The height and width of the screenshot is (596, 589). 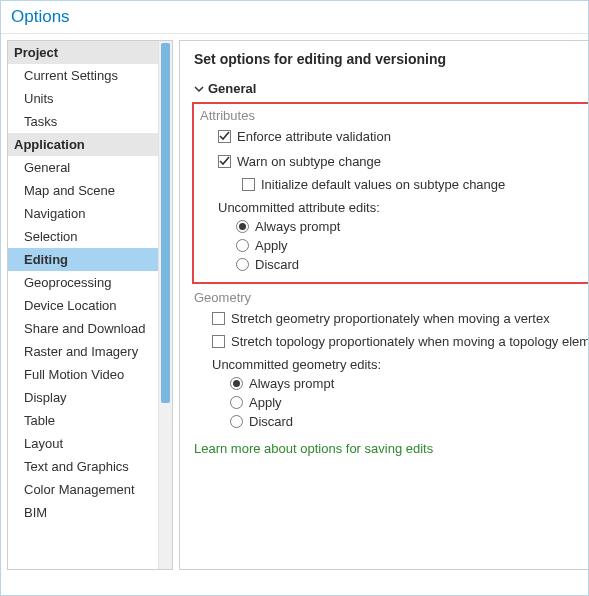 I want to click on radio-geom-discard, so click(x=236, y=422).